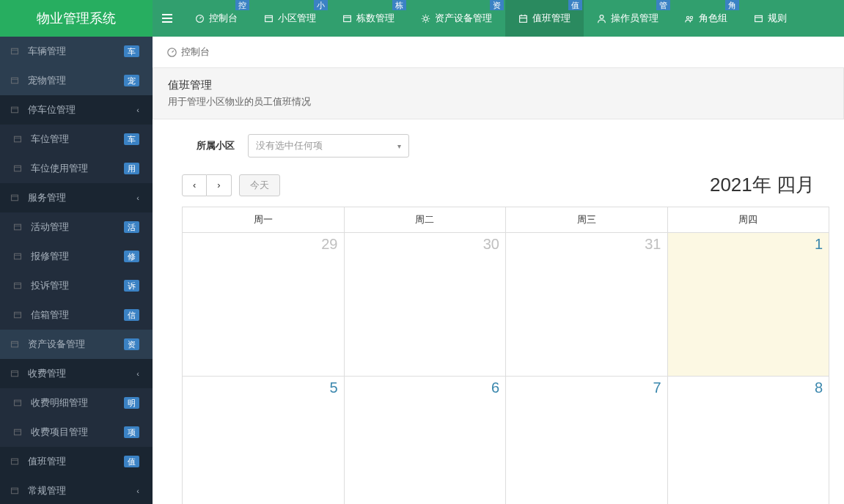 Image resolution: width=844 pixels, height=504 pixels. Describe the element at coordinates (82, 491) in the screenshot. I see `sidebar-label: 常规管理` at that location.